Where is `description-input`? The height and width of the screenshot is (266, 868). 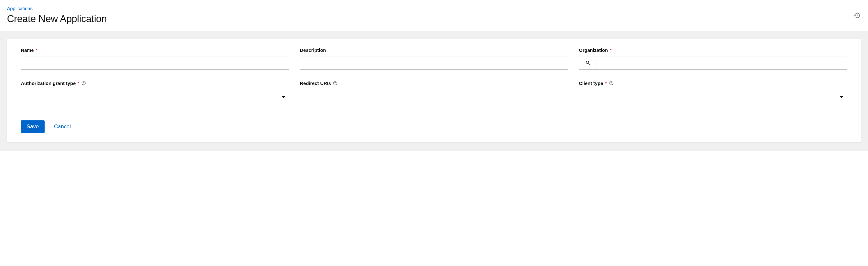 description-input is located at coordinates (434, 63).